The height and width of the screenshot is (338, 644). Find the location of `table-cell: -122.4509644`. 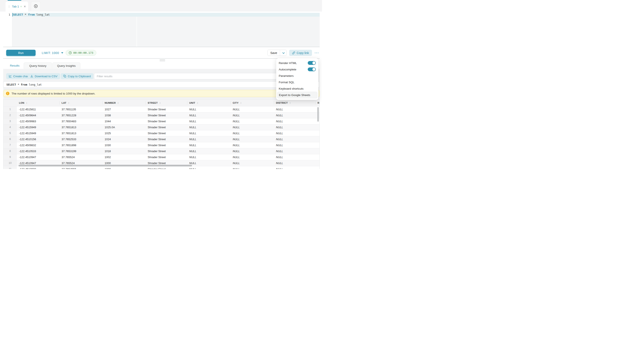

table-cell: -122.4509644 is located at coordinates (38, 115).